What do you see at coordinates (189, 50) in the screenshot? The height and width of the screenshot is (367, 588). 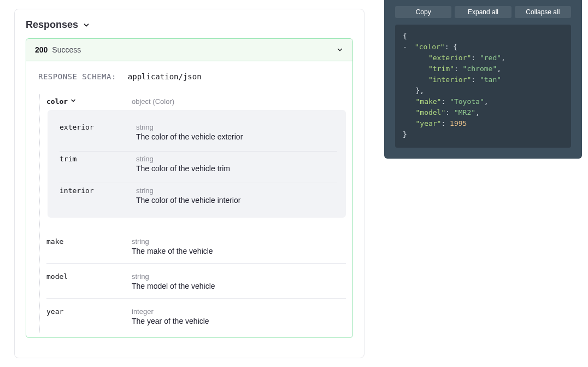 I see `response-200-header: 200 Success` at bounding box center [189, 50].